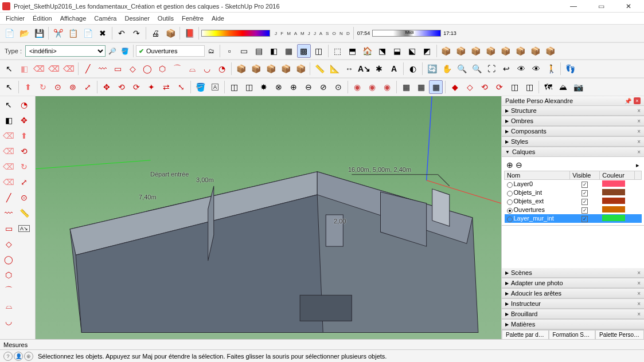 This screenshot has width=644, height=362. What do you see at coordinates (24, 33) in the screenshot?
I see `open-icon: 📂` at bounding box center [24, 33].